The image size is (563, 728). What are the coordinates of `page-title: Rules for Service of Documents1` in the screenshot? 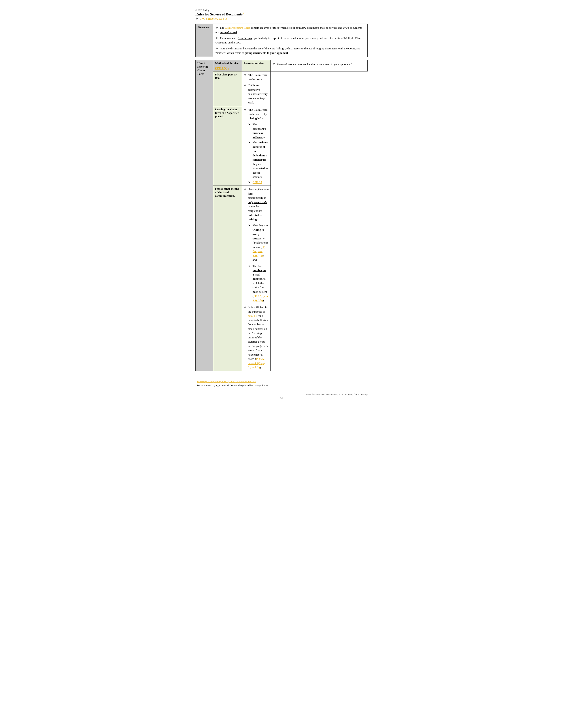 It's located at (282, 14).